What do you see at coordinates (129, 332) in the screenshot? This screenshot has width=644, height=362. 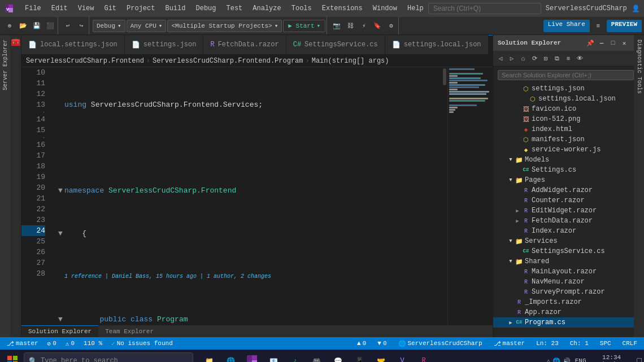 I see `team-explorer-tab: Team Explorer` at bounding box center [129, 332].